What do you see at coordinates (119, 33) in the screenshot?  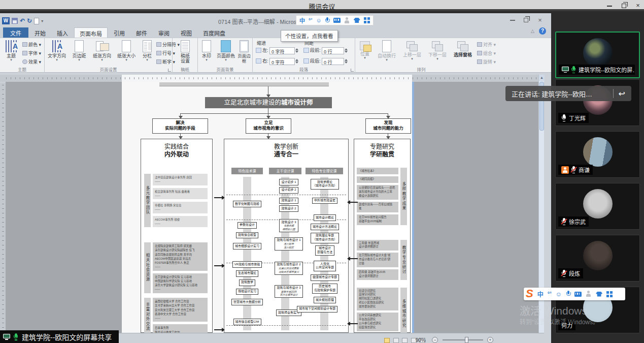 I see `tab-引用: 引用` at bounding box center [119, 33].